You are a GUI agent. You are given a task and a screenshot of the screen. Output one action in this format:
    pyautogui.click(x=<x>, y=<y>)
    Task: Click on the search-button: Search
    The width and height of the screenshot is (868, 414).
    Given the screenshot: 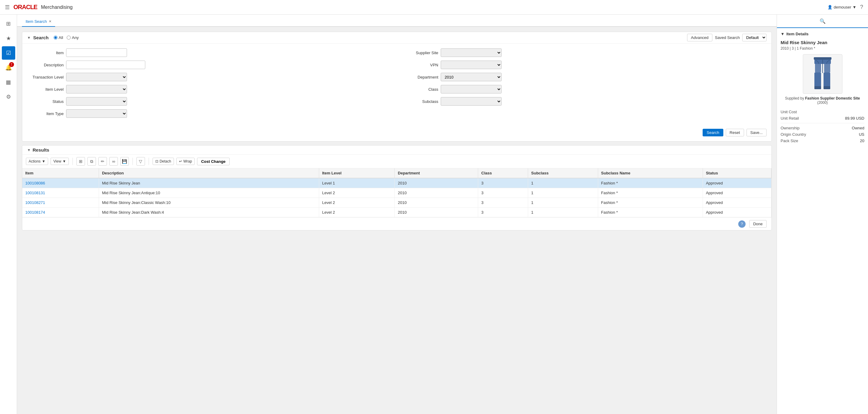 What is the action you would take?
    pyautogui.click(x=713, y=133)
    